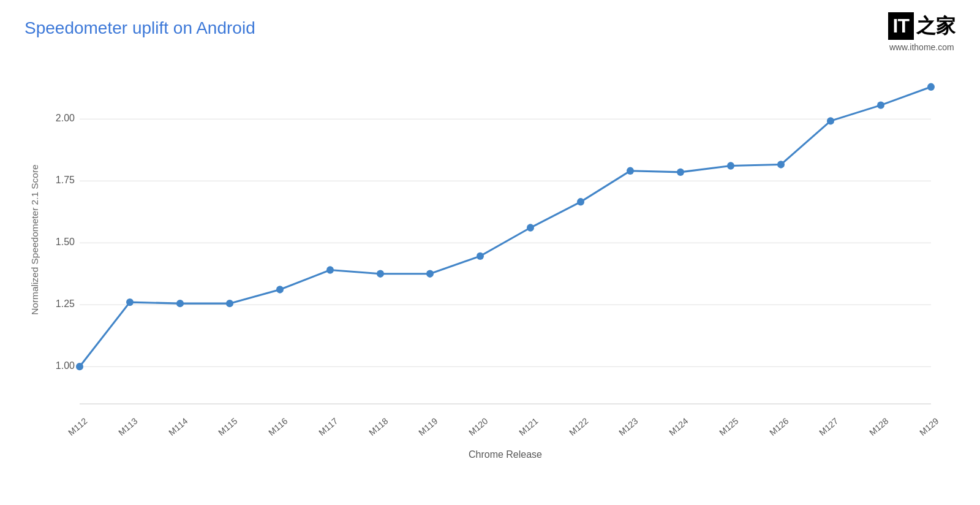 The height and width of the screenshot is (505, 980). Describe the element at coordinates (34, 240) in the screenshot. I see `svg-text:Normalized Speedometer 2.1 Sco: Normalized Speedometer 2.1 Score` at that location.